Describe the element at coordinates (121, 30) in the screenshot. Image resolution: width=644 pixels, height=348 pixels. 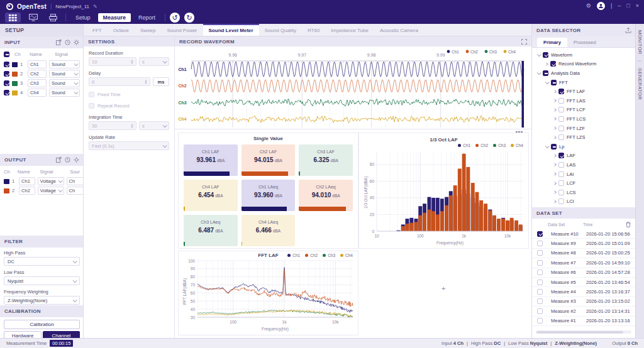
I see `tab-octave: Octave` at that location.